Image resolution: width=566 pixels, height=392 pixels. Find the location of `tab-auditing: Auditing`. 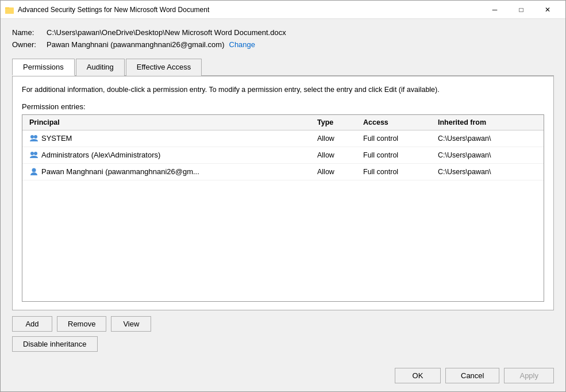

tab-auditing: Auditing is located at coordinates (100, 67).